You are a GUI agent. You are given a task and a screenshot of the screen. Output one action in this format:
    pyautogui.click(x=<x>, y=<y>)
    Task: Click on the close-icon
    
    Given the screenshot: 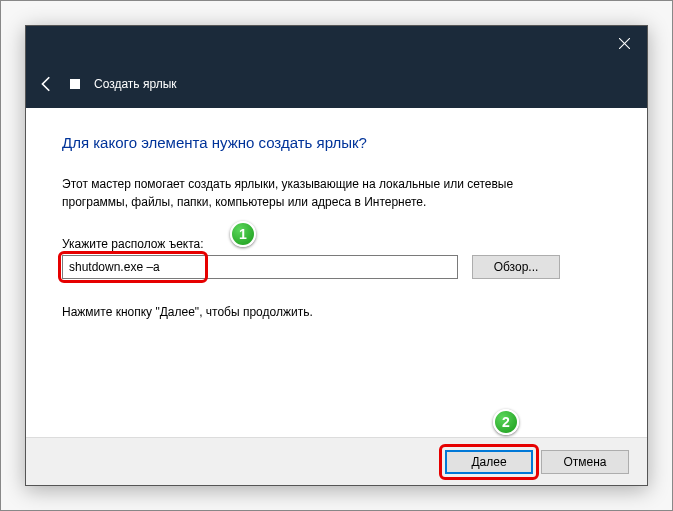 What is the action you would take?
    pyautogui.click(x=624, y=44)
    